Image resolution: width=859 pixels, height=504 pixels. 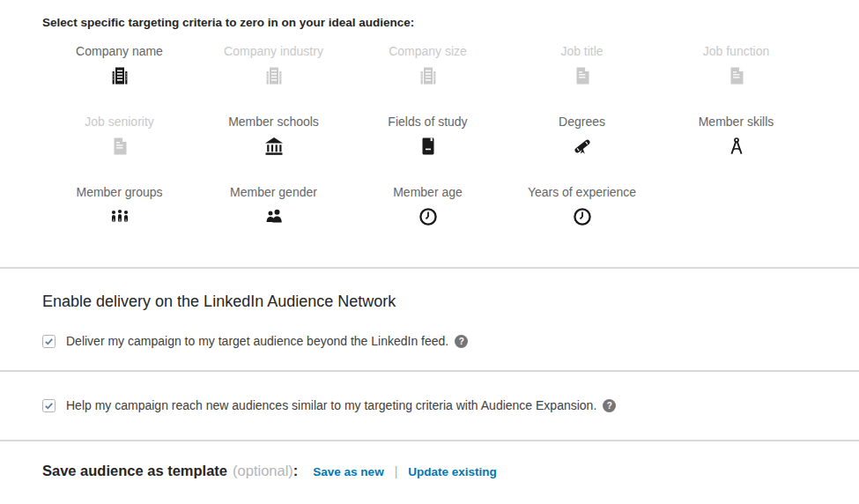 What do you see at coordinates (428, 147) in the screenshot?
I see `book-icon` at bounding box center [428, 147].